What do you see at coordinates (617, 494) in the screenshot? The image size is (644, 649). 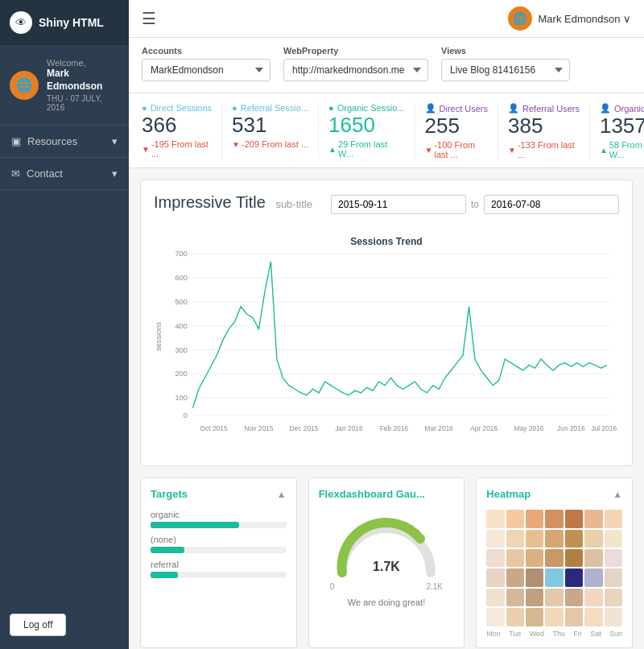 I see `heatmap-chevron-icon: ▲` at bounding box center [617, 494].